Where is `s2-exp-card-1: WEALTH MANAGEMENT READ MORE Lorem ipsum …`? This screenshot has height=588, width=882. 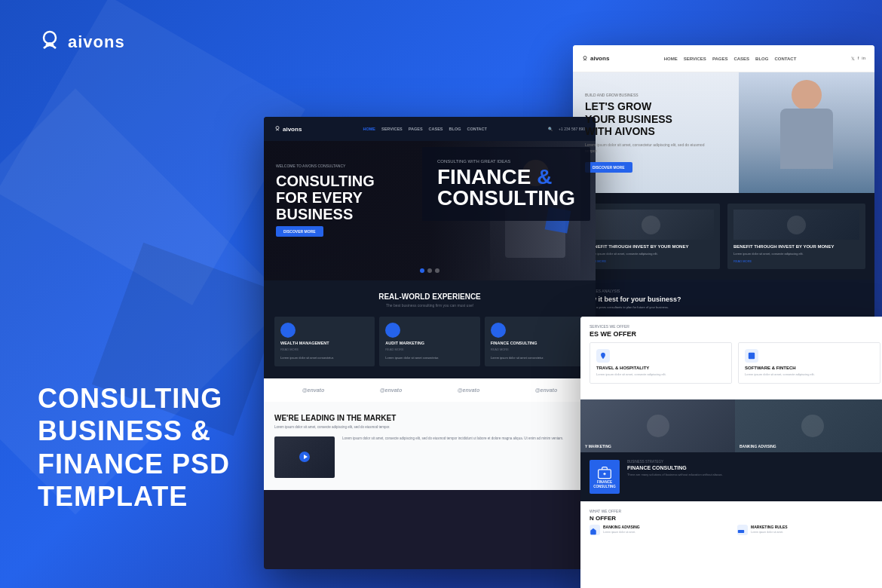 s2-exp-card-1: WEALTH MANAGEMENT READ MORE Lorem ipsum … is located at coordinates (324, 341).